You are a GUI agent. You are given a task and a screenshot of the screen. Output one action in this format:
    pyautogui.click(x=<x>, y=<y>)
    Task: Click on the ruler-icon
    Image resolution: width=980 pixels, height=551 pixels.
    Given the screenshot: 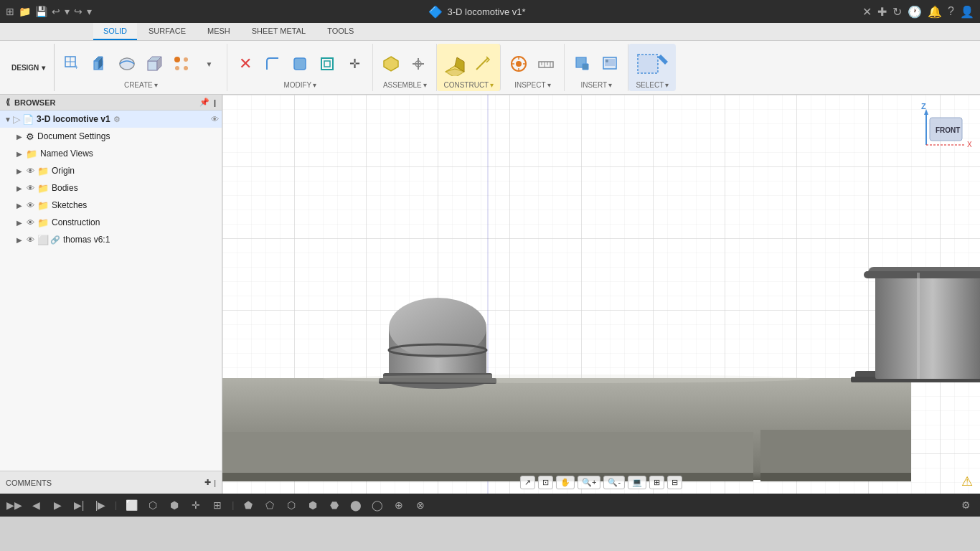 What is the action you would take?
    pyautogui.click(x=546, y=64)
    